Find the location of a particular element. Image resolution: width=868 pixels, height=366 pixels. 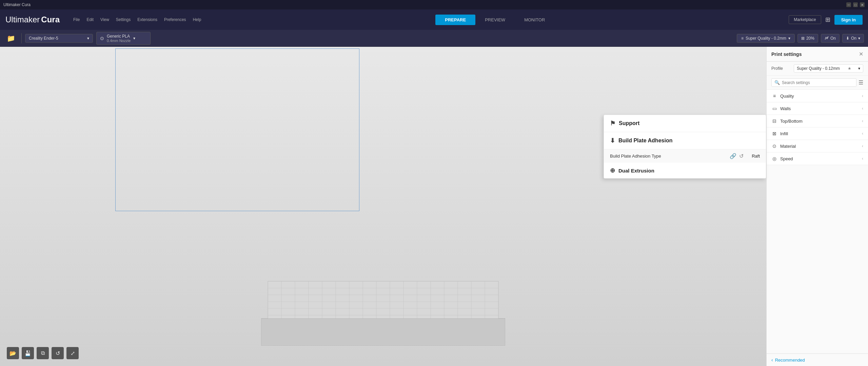

dual-extrusion-icon: ⊕ is located at coordinates (612, 170).